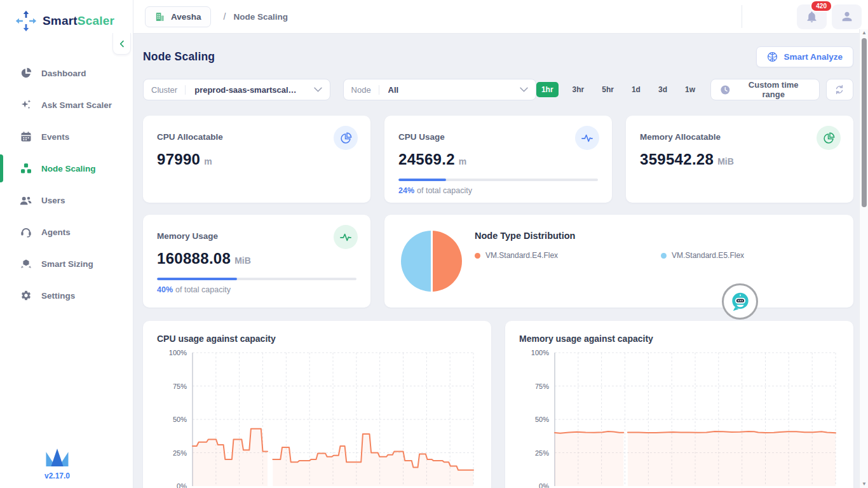 The height and width of the screenshot is (488, 868). What do you see at coordinates (66, 184) in the screenshot?
I see `sidebar-menu: Dashboard Ask Smart Scaler Events Node S…` at bounding box center [66, 184].